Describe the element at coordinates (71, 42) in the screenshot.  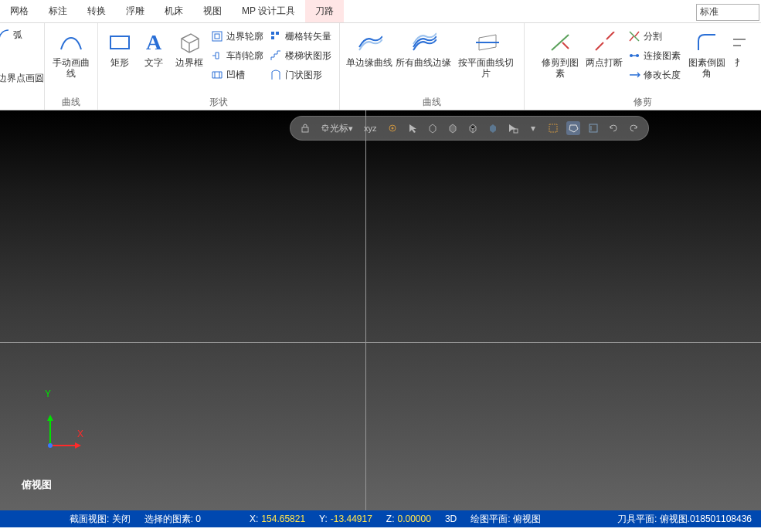
I see `curve-icon` at that location.